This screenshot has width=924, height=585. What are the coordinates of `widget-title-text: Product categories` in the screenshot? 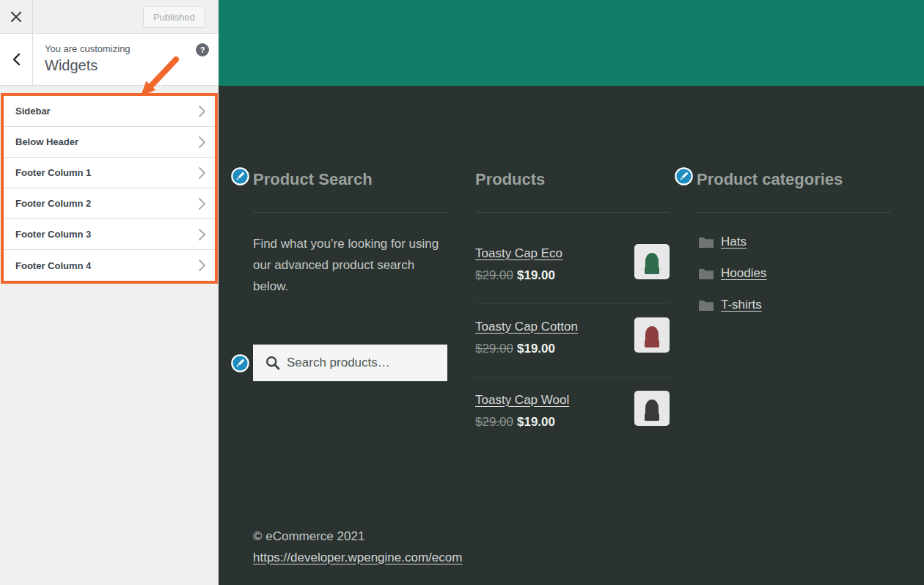 It's located at (770, 179).